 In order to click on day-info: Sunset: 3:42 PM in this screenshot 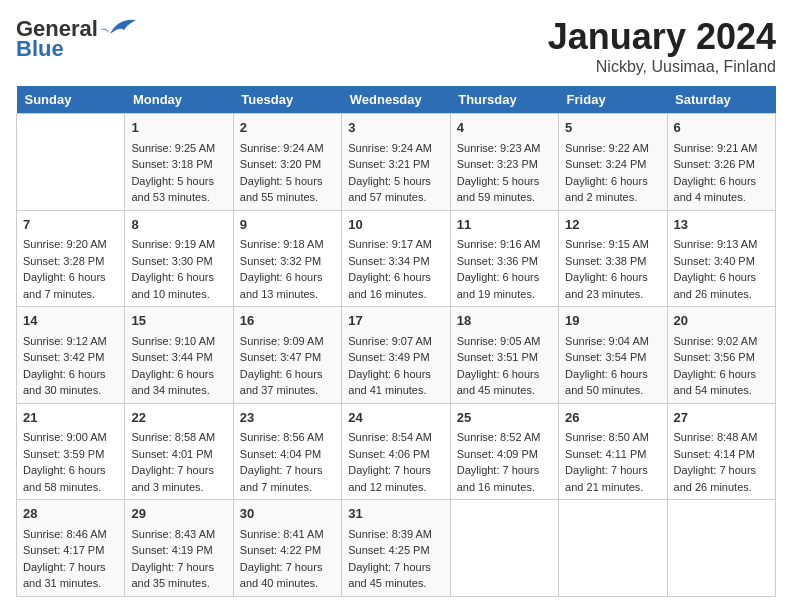, I will do `click(70, 358)`.